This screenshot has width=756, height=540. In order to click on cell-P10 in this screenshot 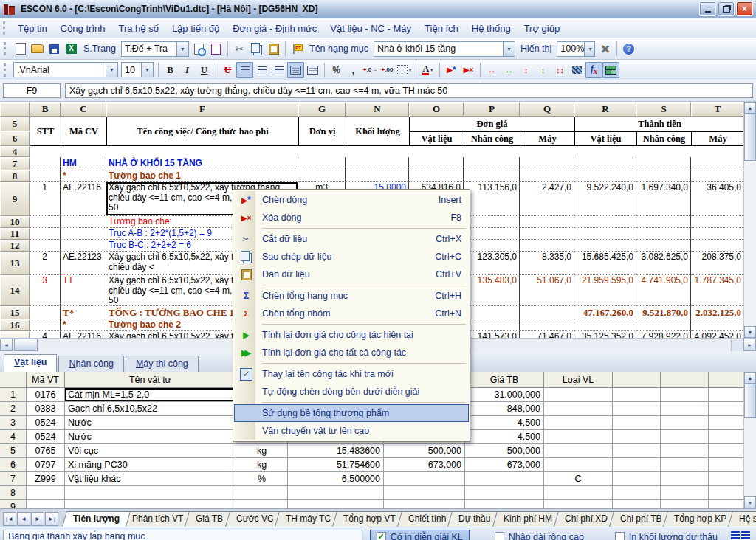, I will do `click(492, 222)`.